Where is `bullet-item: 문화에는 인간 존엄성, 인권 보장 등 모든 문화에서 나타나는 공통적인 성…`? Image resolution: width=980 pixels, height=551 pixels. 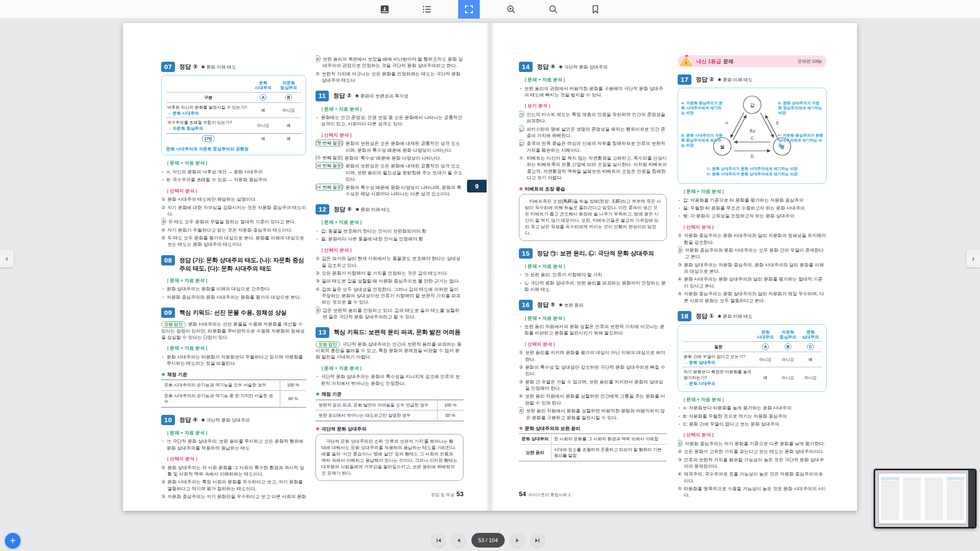 bullet-item: 문화에는 인간 존엄성, 인권 보장 등 모든 문화에서 나타나는 공통적인 성… is located at coordinates (390, 120).